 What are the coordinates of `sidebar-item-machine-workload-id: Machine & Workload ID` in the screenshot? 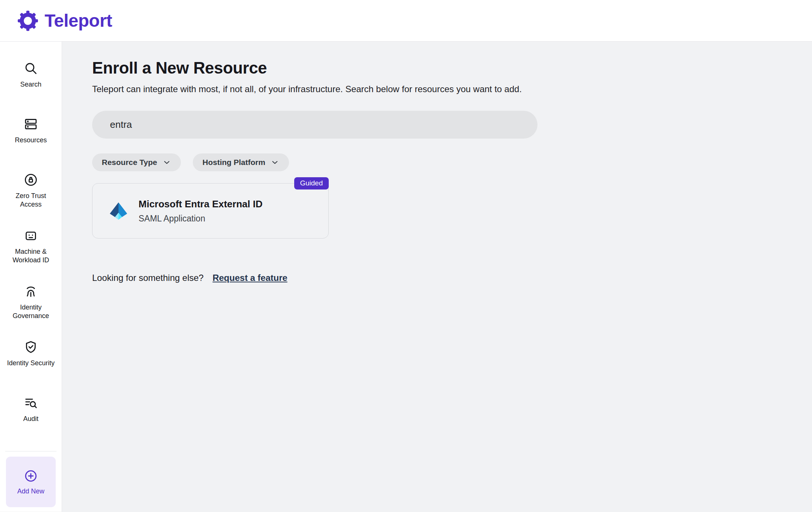 It's located at (31, 255).